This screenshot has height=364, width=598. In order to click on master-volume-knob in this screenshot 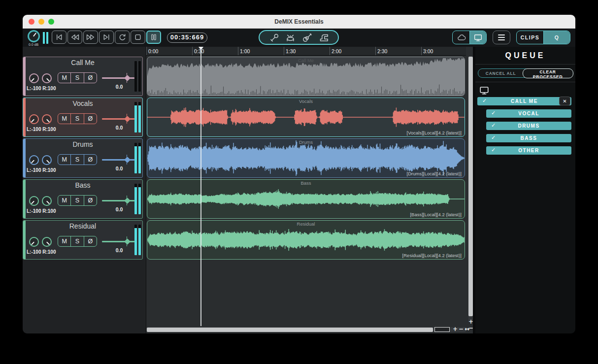, I will do `click(33, 36)`.